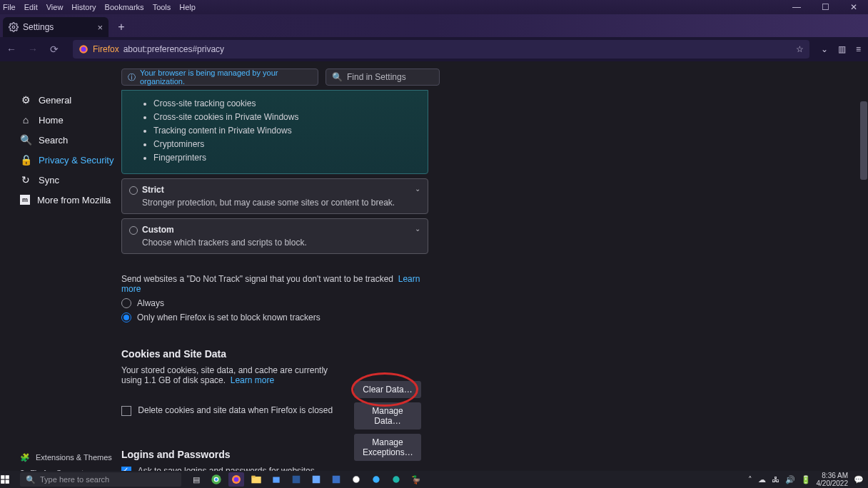 The height and width of the screenshot is (488, 868). I want to click on battery-icon: 🔋, so click(806, 479).